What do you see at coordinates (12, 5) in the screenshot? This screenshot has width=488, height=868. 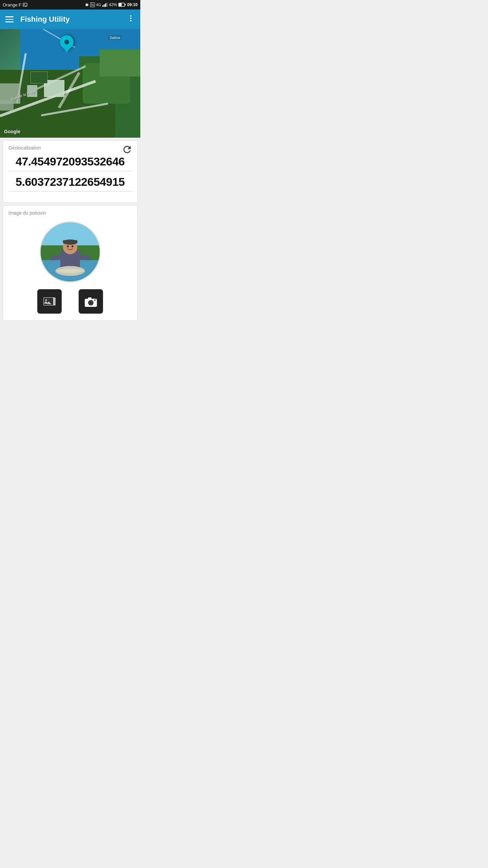 I see `carrier-name: Orange F` at bounding box center [12, 5].